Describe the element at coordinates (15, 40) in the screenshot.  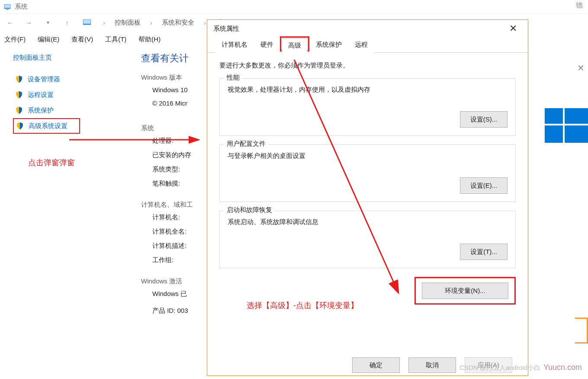
I see `menu-file: 文件(F)` at that location.